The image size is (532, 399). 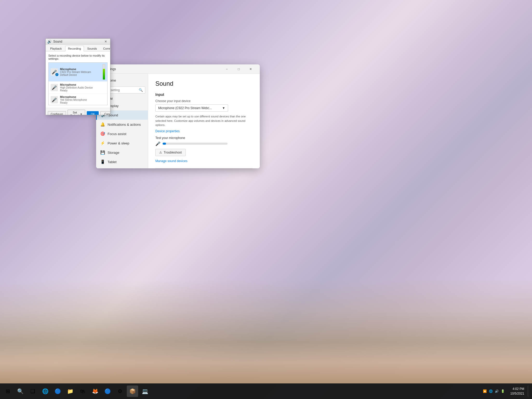 What do you see at coordinates (105, 48) in the screenshot?
I see `tab-communications: Communications` at bounding box center [105, 48].